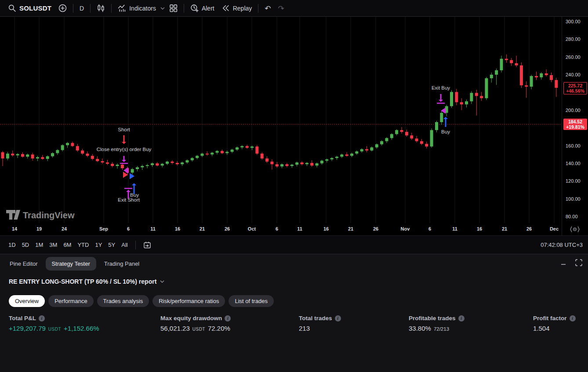 This screenshot has width=588, height=372. Describe the element at coordinates (98, 245) in the screenshot. I see `range-button-1y: 1Y` at that location.